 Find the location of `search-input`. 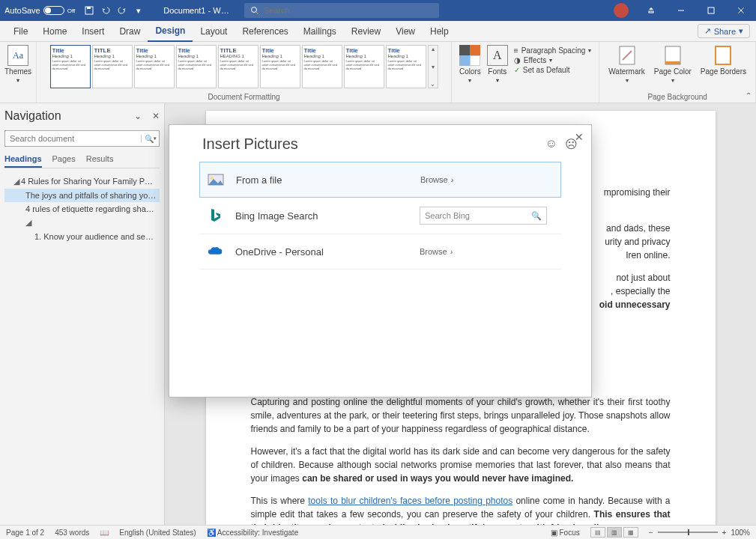

search-input is located at coordinates (348, 10).